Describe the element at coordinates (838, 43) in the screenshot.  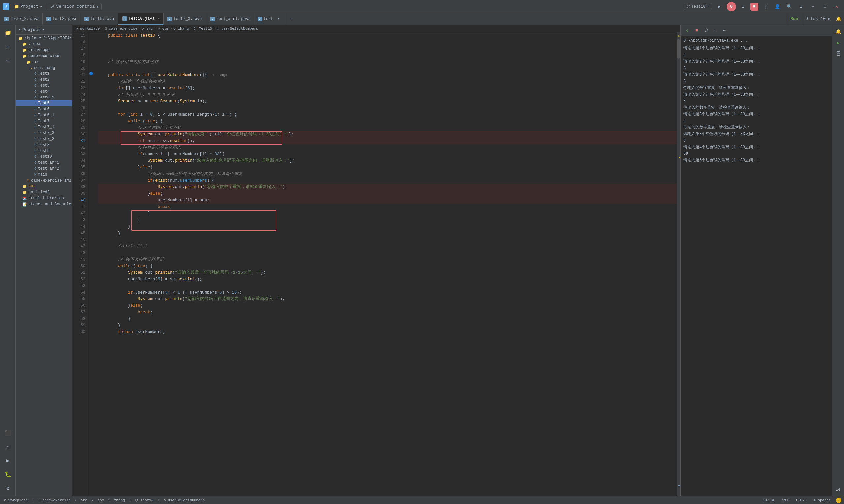
I see `run-widget-btn: ▶` at that location.